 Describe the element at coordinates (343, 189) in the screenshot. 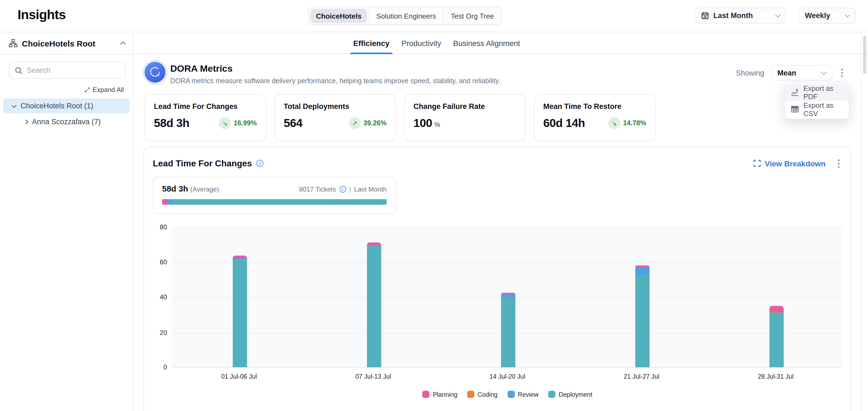

I see `tickets-meta: 8017 Tickets i | Last Month` at that location.